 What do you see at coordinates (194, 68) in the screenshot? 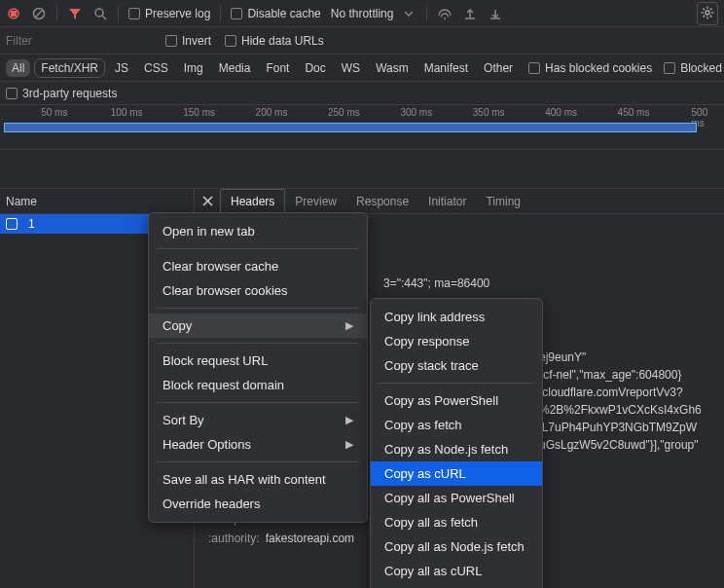
I see `type-img: Img` at bounding box center [194, 68].